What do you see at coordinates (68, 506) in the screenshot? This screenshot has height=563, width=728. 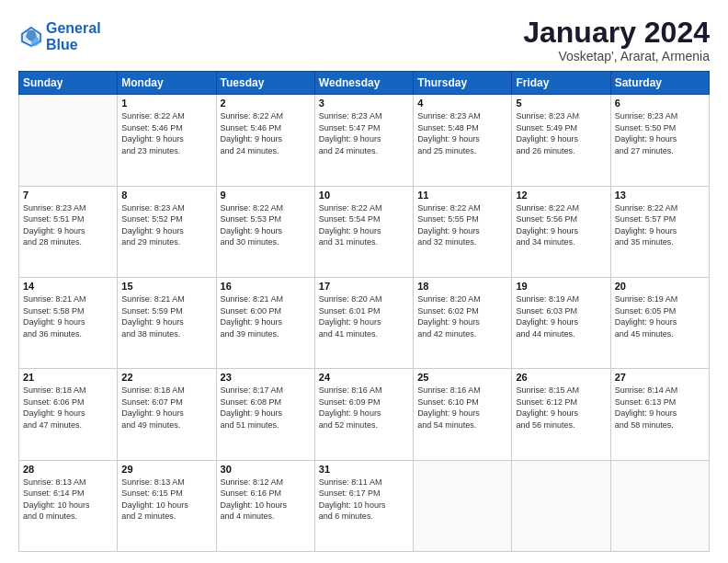 I see `calendar-cell: 28Sunrise: 8:13 AMSunset: 6:14 PMDayligh…` at bounding box center [68, 506].